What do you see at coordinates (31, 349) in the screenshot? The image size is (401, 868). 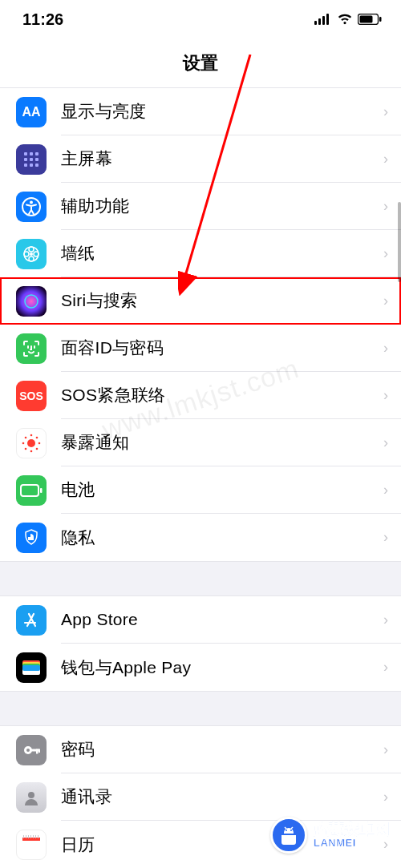 I see `faceid-icon` at bounding box center [31, 349].